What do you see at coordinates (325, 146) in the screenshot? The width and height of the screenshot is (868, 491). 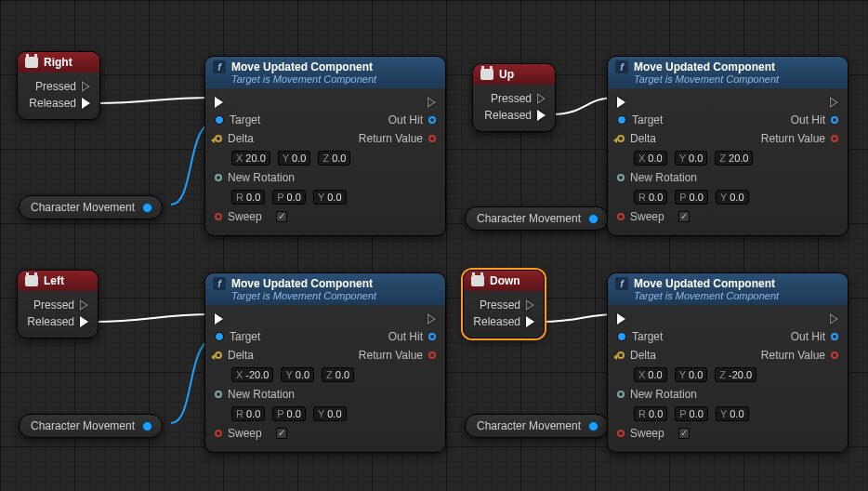 I see `func-move-updated-right: fMove Updated Component Target is Moveme…` at bounding box center [325, 146].